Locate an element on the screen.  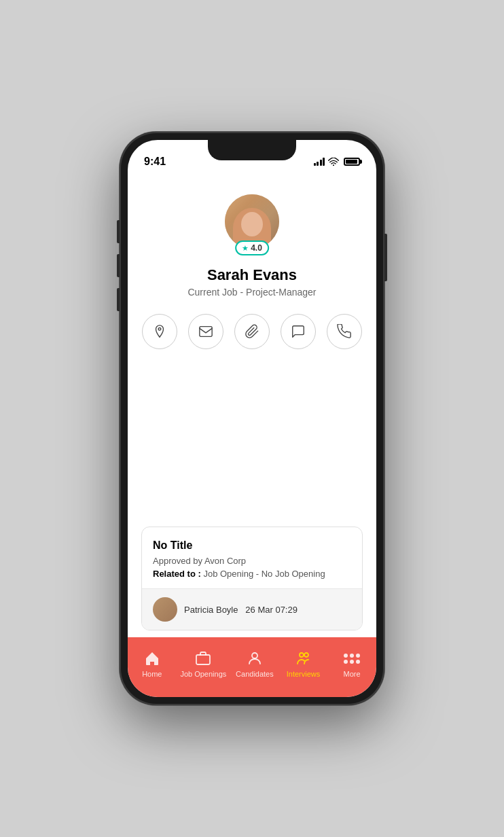
nav-item-candidates: Candidates is located at coordinates (255, 664).